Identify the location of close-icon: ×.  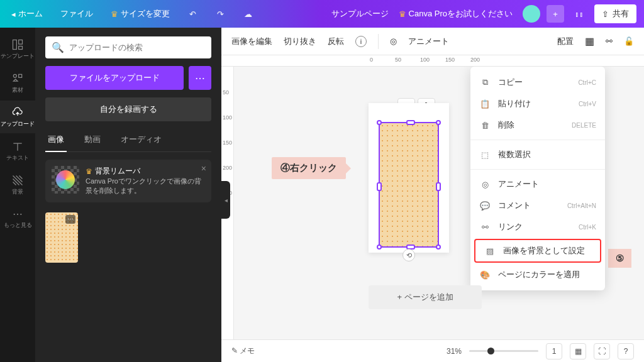
(204, 168).